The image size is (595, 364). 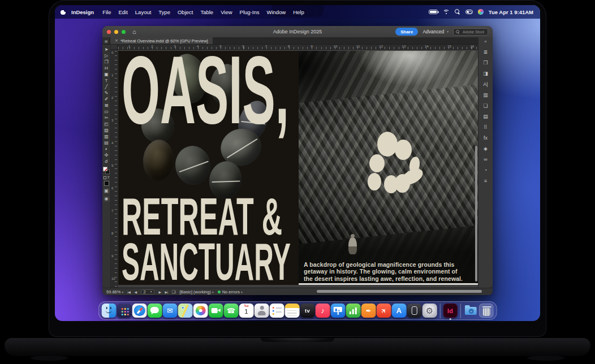 What do you see at coordinates (106, 75) in the screenshot?
I see `content-collector-tool-icon: ▣` at bounding box center [106, 75].